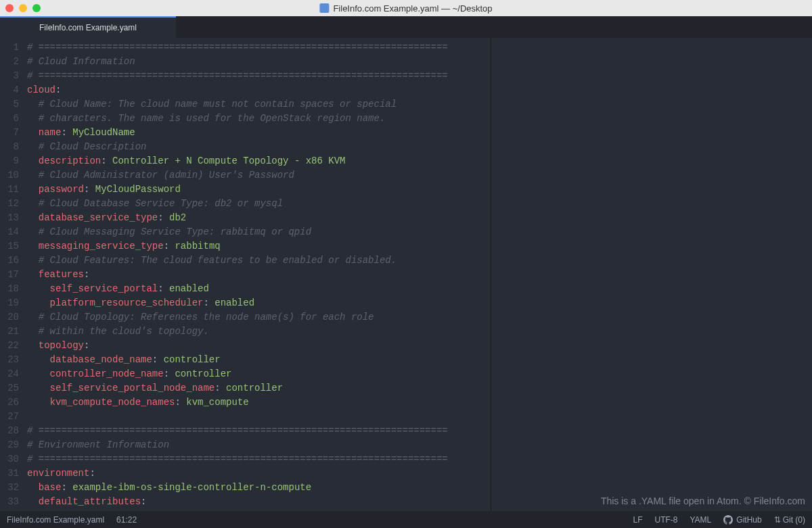 The height and width of the screenshot is (528, 812). What do you see at coordinates (14, 488) in the screenshot?
I see `line-number: 32` at bounding box center [14, 488].